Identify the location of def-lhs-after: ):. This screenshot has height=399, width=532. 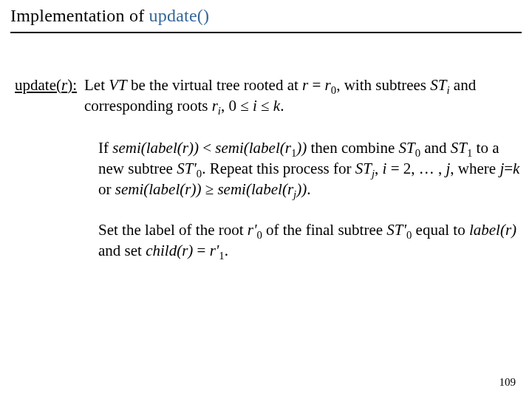
(72, 85).